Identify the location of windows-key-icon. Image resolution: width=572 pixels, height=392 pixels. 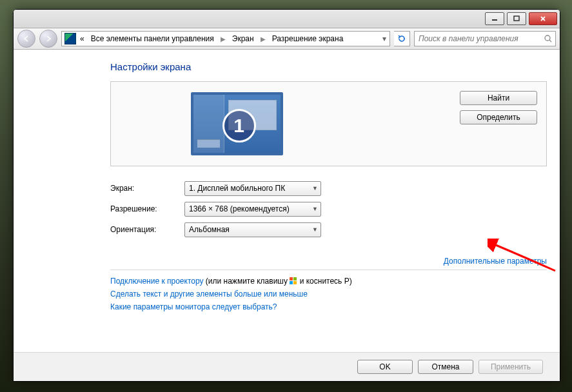
(293, 281).